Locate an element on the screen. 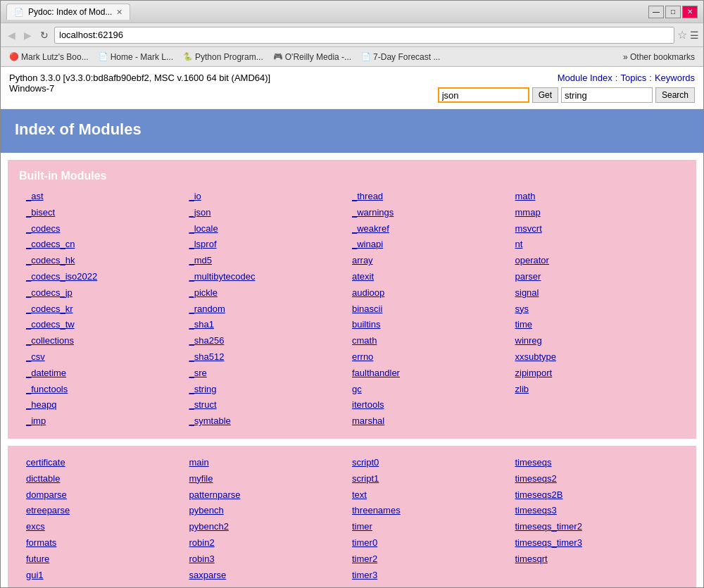 This screenshot has height=588, width=704. module-link: _string is located at coordinates (271, 390).